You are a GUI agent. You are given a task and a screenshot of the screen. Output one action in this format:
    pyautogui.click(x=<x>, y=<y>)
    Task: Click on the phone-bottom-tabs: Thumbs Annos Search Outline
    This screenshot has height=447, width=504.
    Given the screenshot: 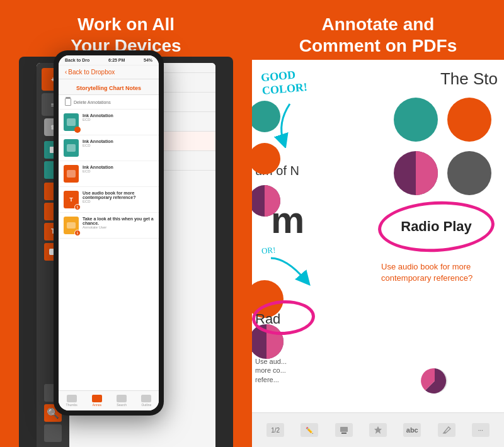 What is the action you would take?
    pyautogui.click(x=108, y=400)
    